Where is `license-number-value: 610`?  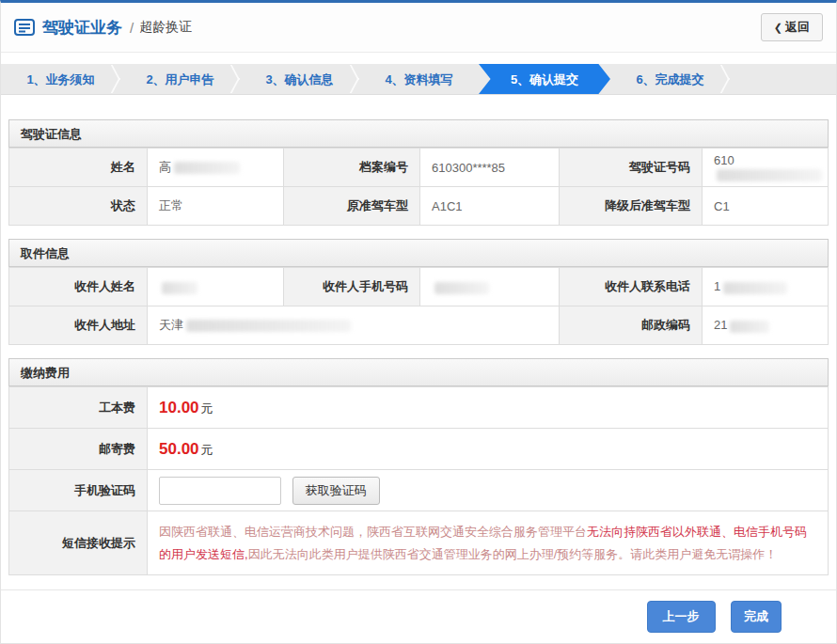
license-number-value: 610 is located at coordinates (766, 167).